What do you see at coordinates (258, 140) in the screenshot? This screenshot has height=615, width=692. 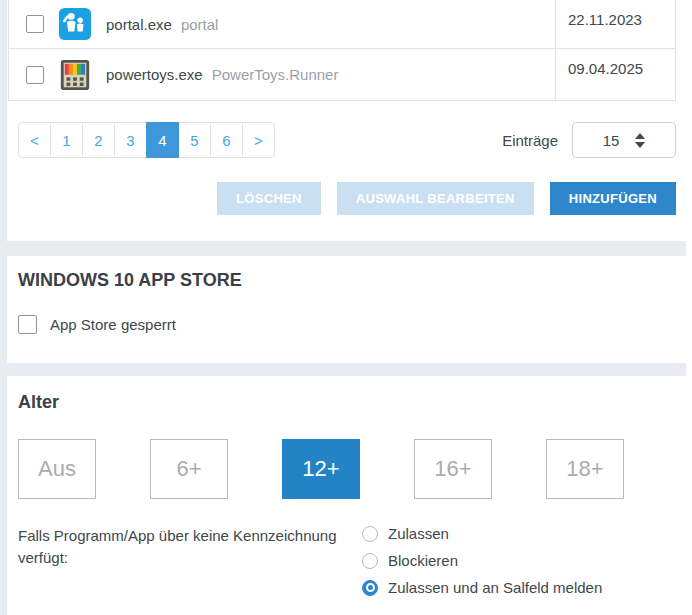 I see `pagination-next-button: >` at bounding box center [258, 140].